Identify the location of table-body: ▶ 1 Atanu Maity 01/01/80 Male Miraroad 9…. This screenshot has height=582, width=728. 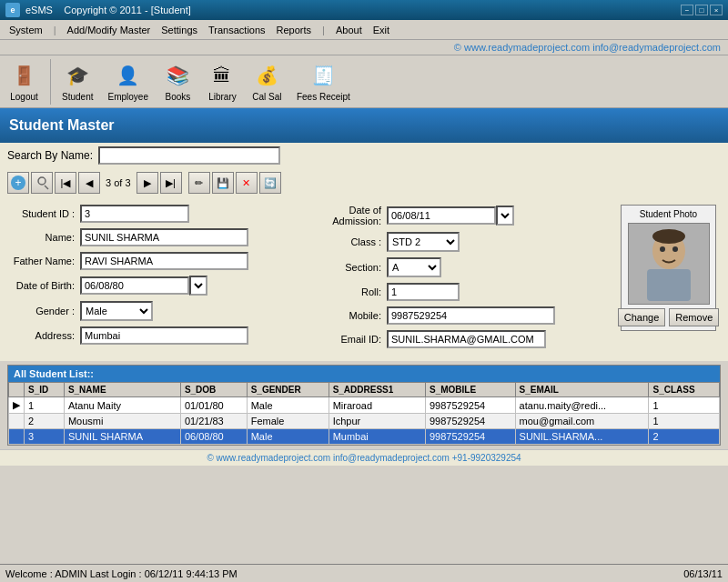
(364, 421).